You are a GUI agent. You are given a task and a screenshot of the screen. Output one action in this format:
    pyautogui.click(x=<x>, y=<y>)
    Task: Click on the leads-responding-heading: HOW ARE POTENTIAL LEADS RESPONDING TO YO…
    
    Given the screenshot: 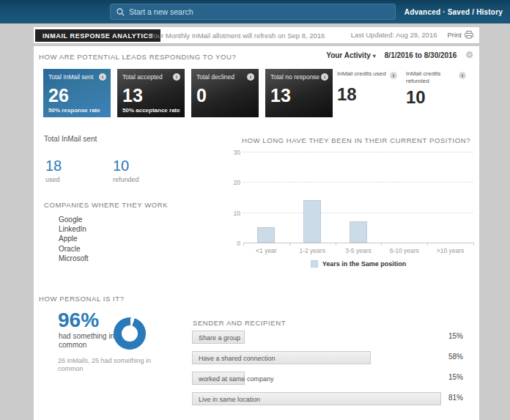 What is the action you would take?
    pyautogui.click(x=138, y=57)
    